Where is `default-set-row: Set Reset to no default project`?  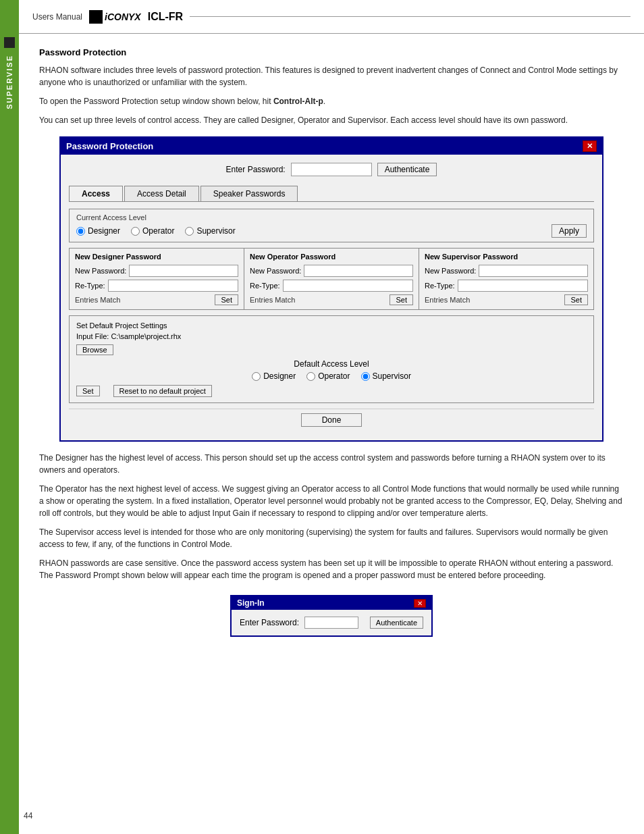 default-set-row: Set Reset to no default project is located at coordinates (331, 391).